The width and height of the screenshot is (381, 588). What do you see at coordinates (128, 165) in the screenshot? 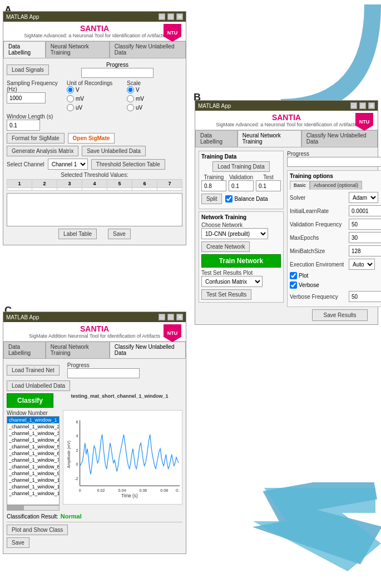
I see `threshold-table-btn: Threshold Selection Table` at bounding box center [128, 165].